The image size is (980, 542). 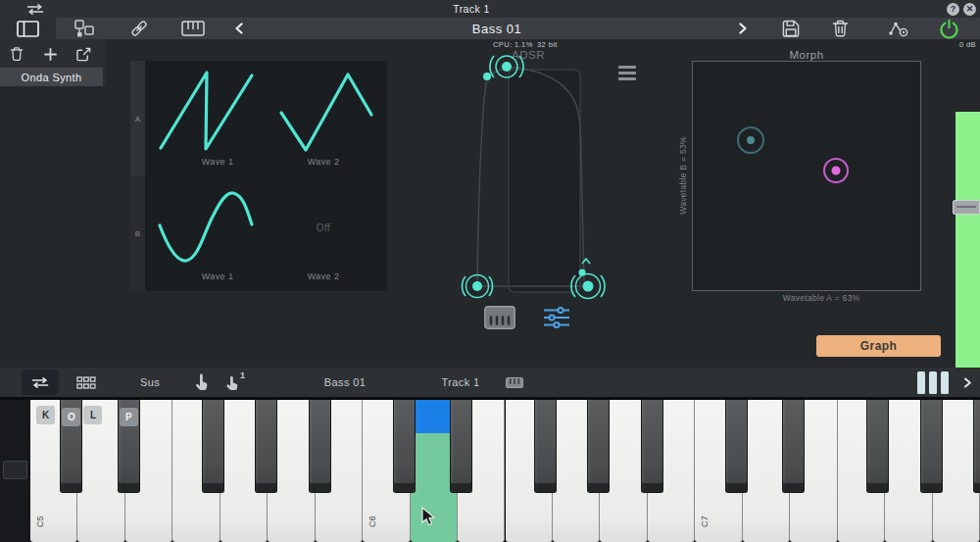 What do you see at coordinates (470, 9) in the screenshot?
I see `window-title: Track 1` at bounding box center [470, 9].